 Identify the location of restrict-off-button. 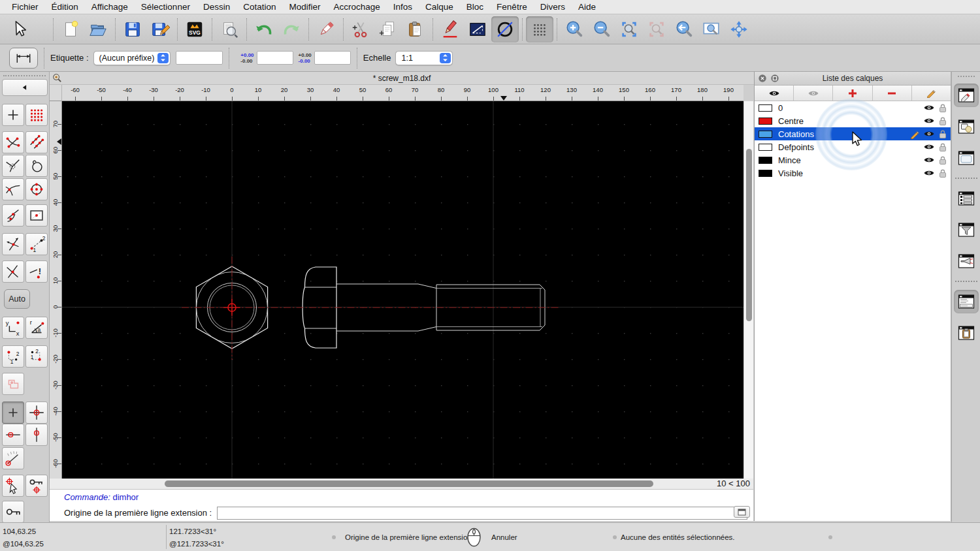
(13, 384).